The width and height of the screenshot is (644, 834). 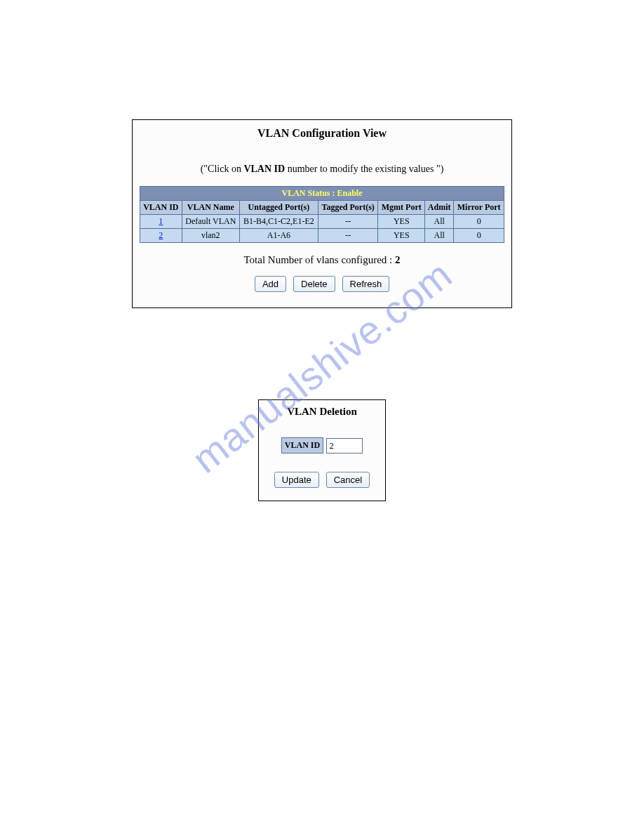 I want to click on total-prefix: Total Number of vlans configured :, so click(x=319, y=260).